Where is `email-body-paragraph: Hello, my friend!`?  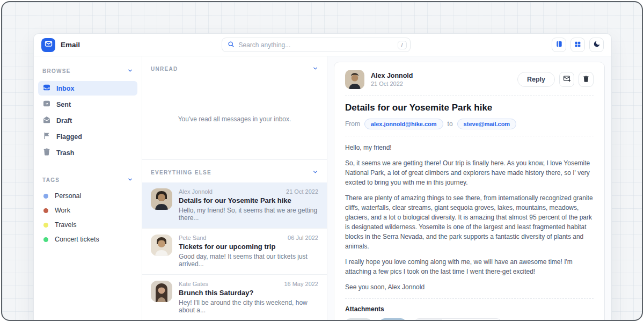 email-body-paragraph: Hello, my friend! is located at coordinates (469, 148).